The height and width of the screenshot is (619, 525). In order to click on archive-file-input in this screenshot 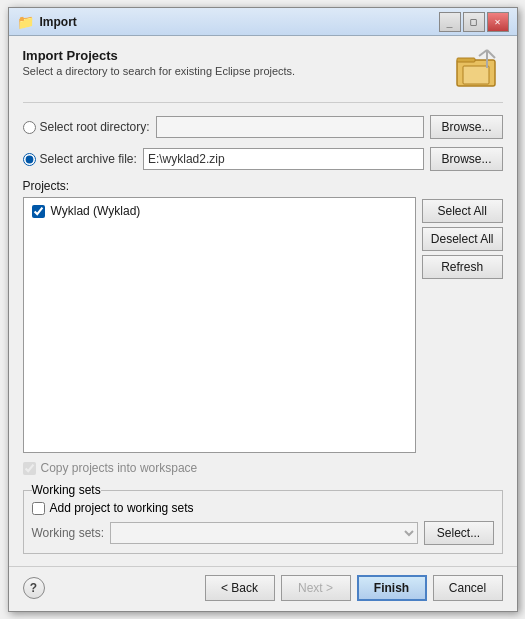, I will do `click(284, 159)`.